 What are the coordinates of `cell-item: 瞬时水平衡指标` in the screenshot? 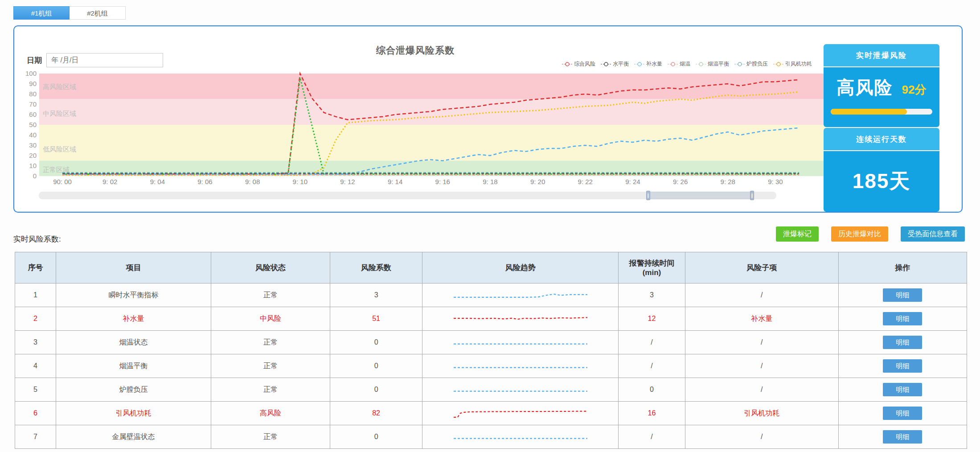 It's located at (133, 295).